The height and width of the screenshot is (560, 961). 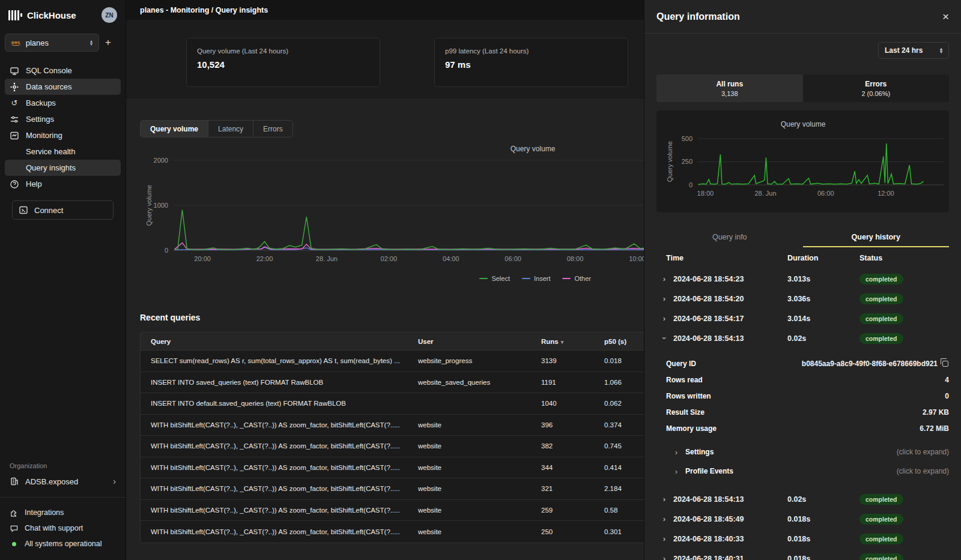 What do you see at coordinates (619, 403) in the screenshot?
I see `p50-cell: 0.062` at bounding box center [619, 403].